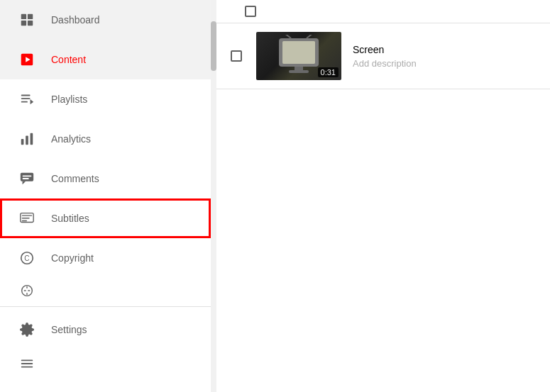 This screenshot has width=550, height=392. What do you see at coordinates (383, 11) in the screenshot?
I see `top-row` at bounding box center [383, 11].